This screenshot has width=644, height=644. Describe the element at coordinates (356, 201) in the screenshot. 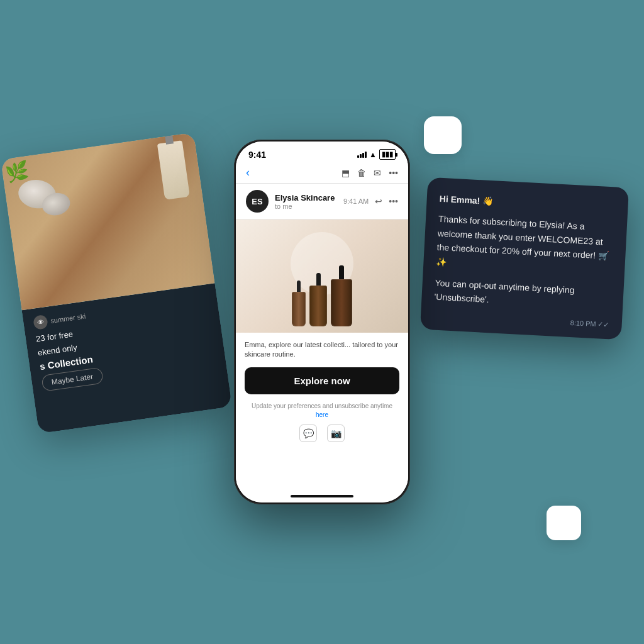

I see `email-time: 9:41 AM` at that location.